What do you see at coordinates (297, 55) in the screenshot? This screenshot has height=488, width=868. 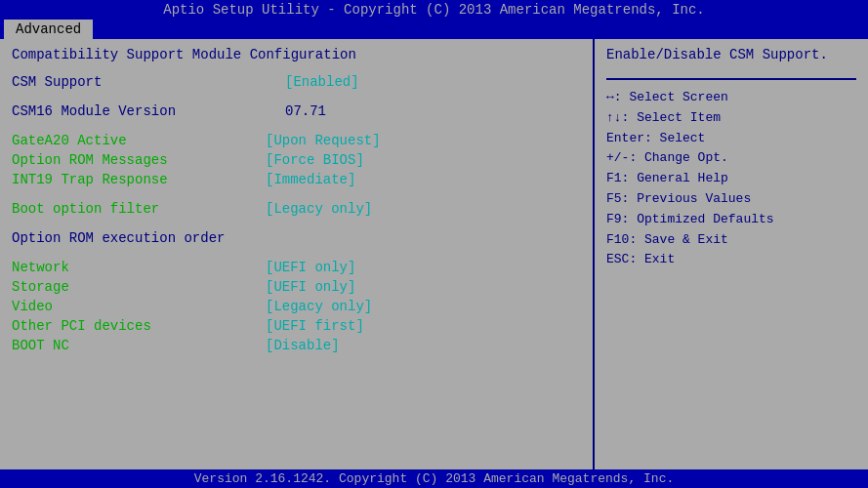 I see `section-title: Compatibility Support Module Configurati…` at bounding box center [297, 55].